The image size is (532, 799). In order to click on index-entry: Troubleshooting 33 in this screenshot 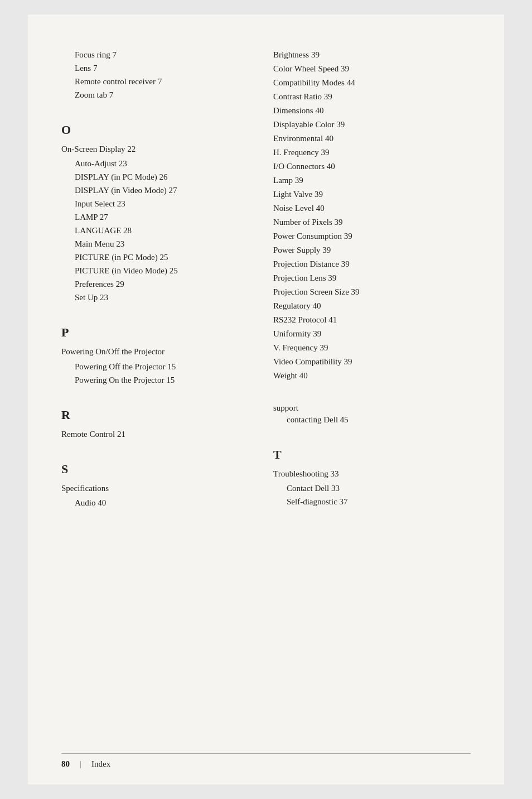, I will do `click(372, 474)`.